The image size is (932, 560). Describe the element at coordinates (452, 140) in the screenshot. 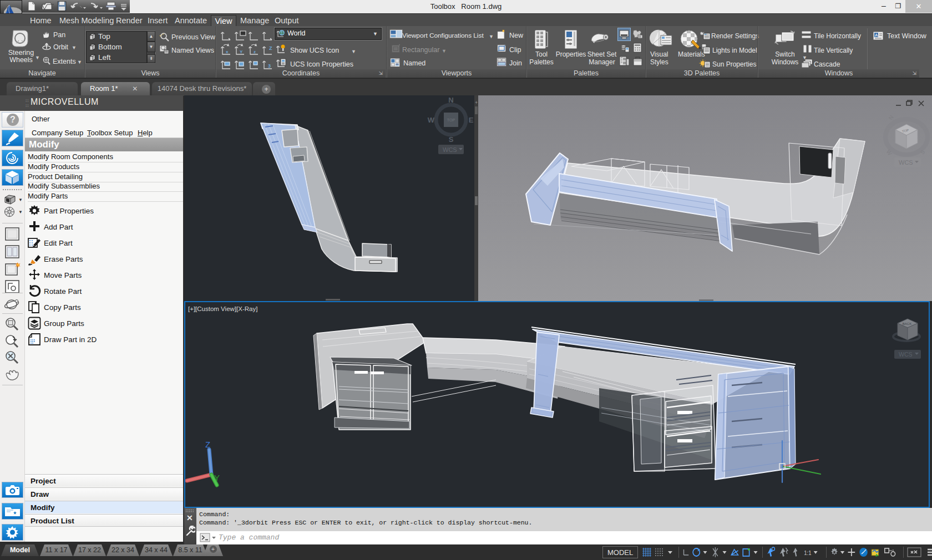

I see `svg-text: S` at that location.